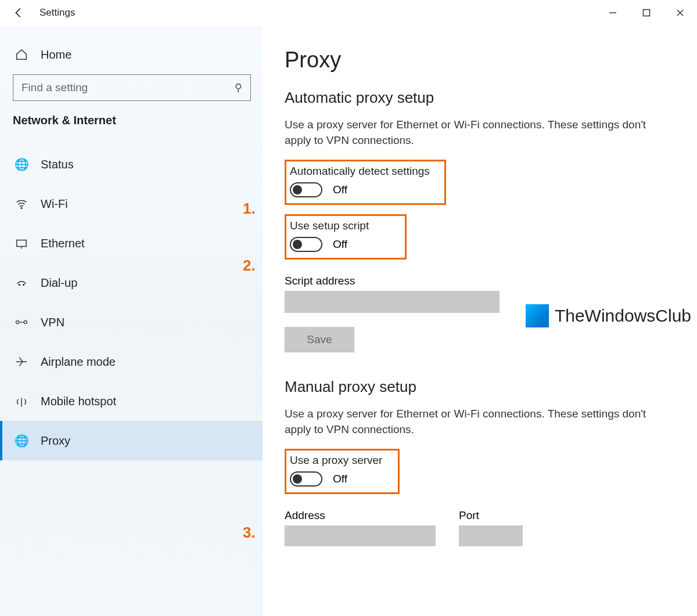 This screenshot has width=697, height=616. I want to click on watermark: TheWindowsClub, so click(609, 316).